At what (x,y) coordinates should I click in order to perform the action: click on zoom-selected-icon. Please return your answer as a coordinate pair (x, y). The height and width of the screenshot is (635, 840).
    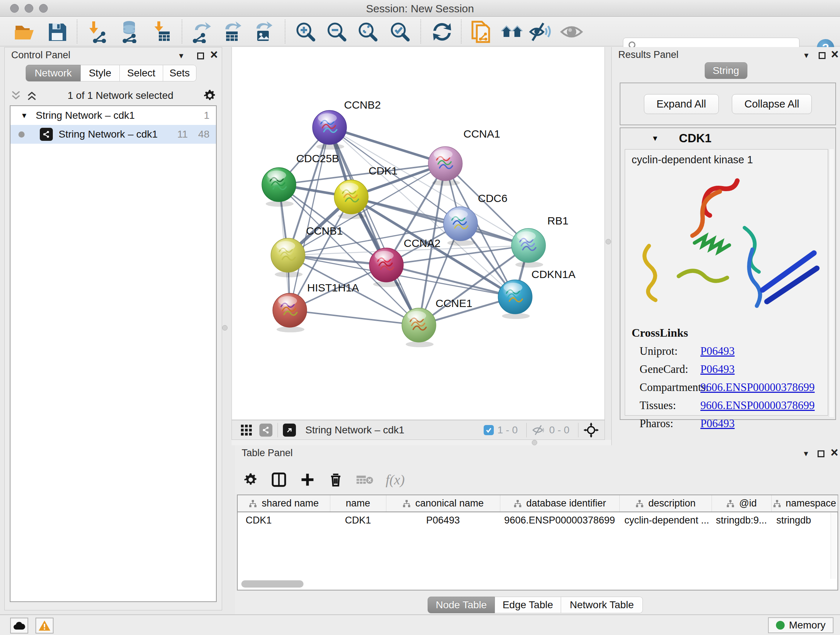
    Looking at the image, I should click on (400, 32).